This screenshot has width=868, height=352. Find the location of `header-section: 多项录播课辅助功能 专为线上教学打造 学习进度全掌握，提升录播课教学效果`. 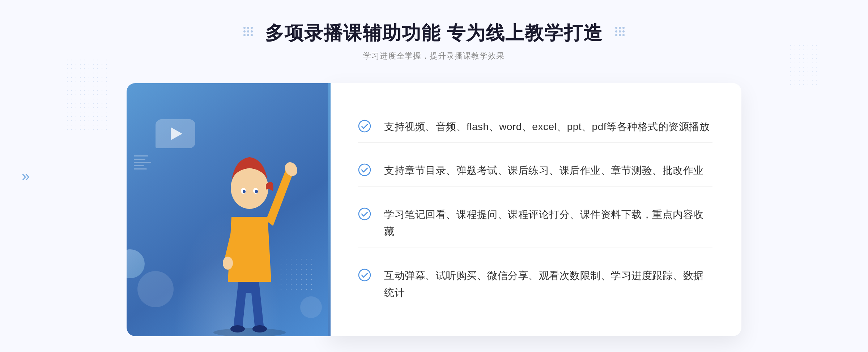

header-section: 多项录播课辅助功能 专为线上教学打造 学习进度全掌握，提升录播课教学效果 is located at coordinates (434, 42).